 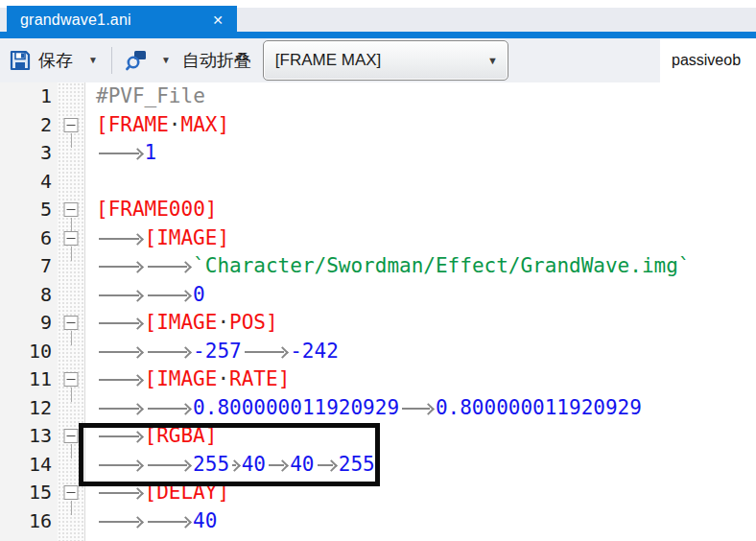 I want to click on code-line: 1640, so click(x=378, y=522).